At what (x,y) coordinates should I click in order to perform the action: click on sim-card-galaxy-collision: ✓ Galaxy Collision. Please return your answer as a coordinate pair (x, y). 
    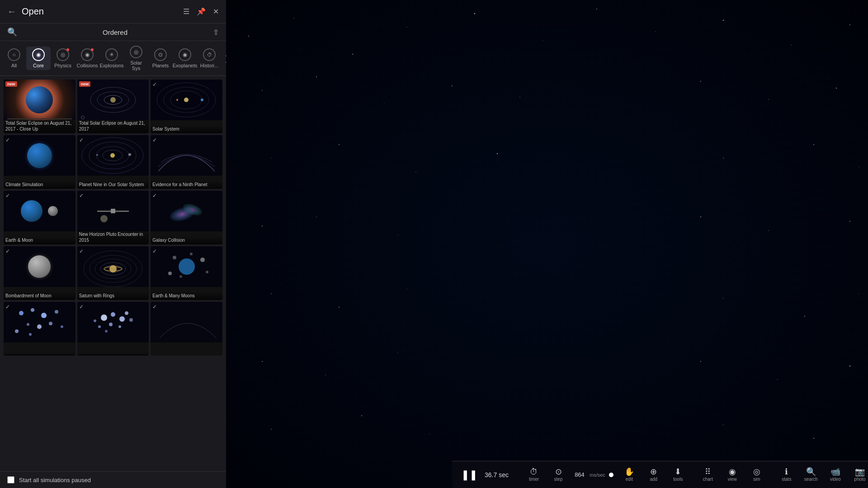
    Looking at the image, I should click on (186, 218).